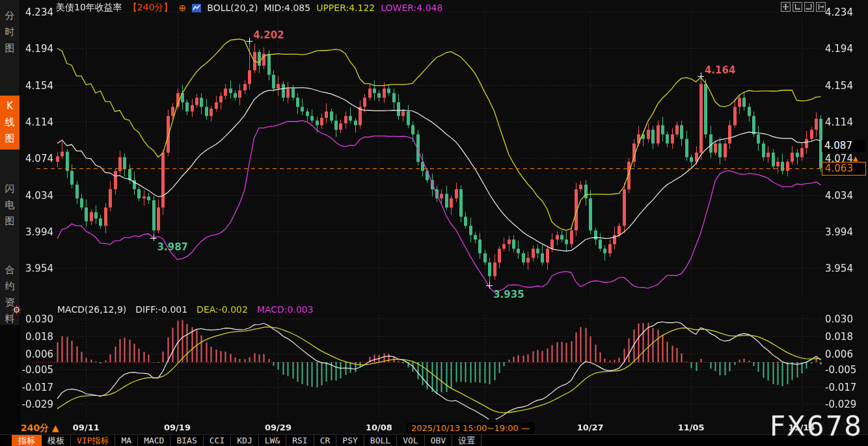 This screenshot has height=446, width=868. What do you see at coordinates (17, 311) in the screenshot?
I see `alert-dot-icon` at bounding box center [17, 311].